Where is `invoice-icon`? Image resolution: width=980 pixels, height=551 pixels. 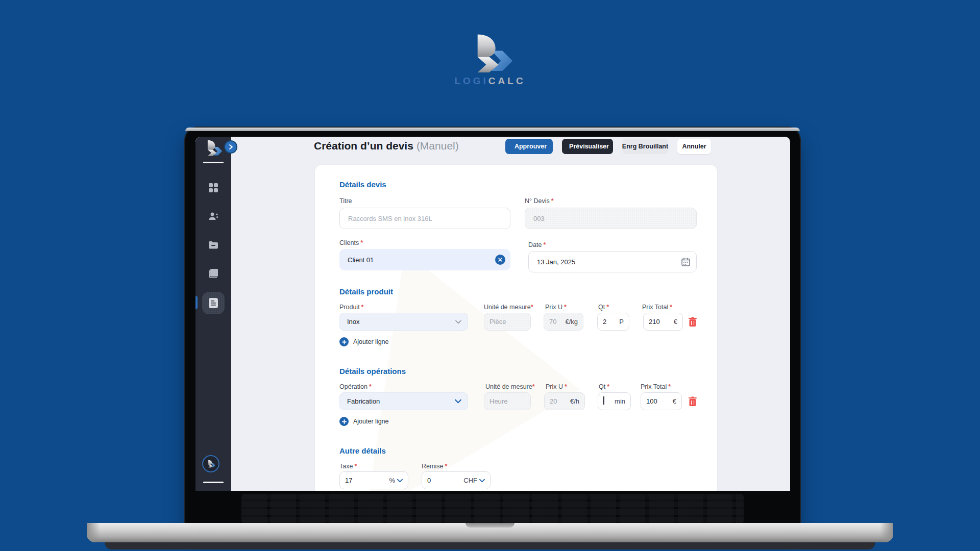 invoice-icon is located at coordinates (213, 303).